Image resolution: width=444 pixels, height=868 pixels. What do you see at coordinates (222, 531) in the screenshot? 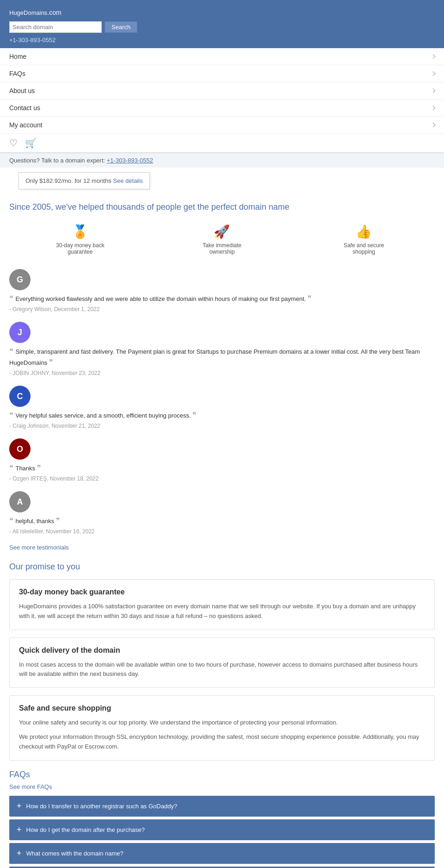
I see `testimonial-5-author: - Ali Iskeleliler, November 16, 2022` at bounding box center [222, 531].